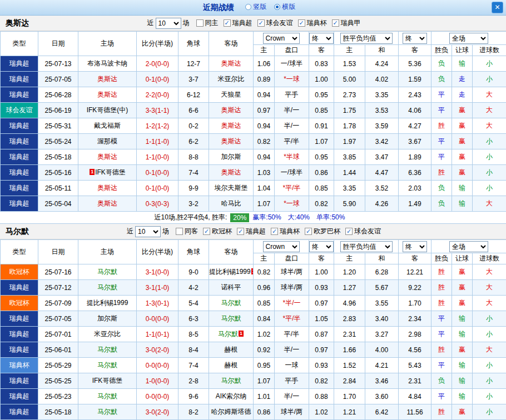 This screenshot has height=420, width=506. Describe the element at coordinates (350, 412) in the screenshot. I see `avg-home: 1.21` at that location.